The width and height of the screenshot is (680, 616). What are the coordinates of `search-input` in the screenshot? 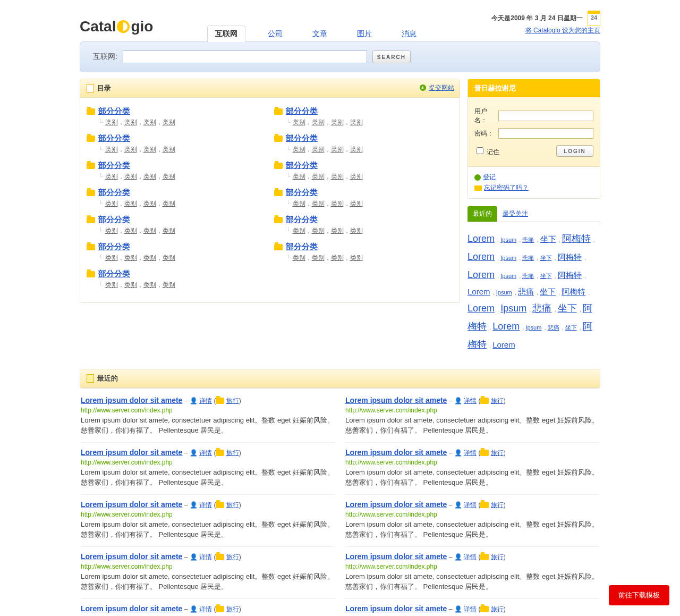 It's located at (245, 57).